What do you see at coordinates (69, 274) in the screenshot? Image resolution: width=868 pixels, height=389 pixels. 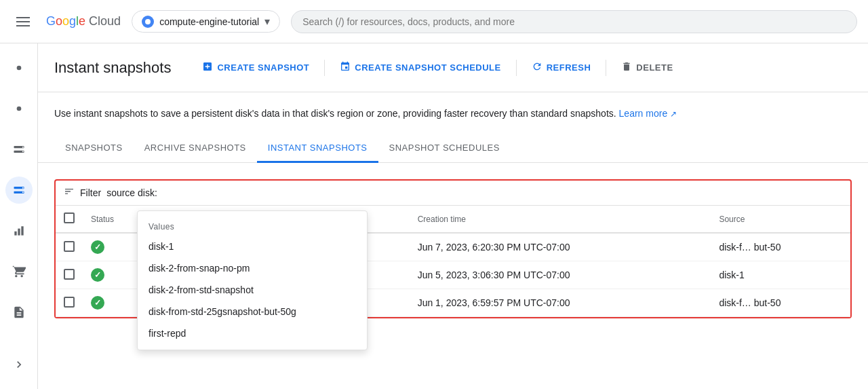 I see `row-1-checkbox` at bounding box center [69, 274].